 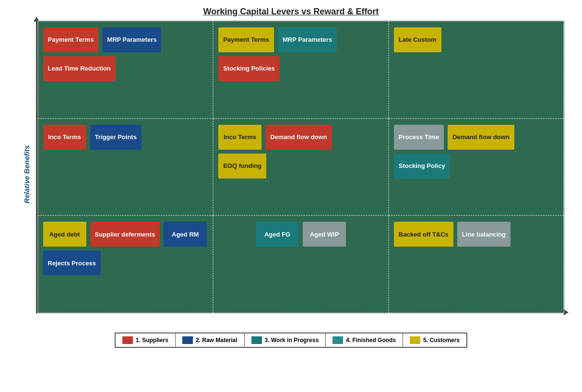 I want to click on card-line-balancing: Line balancing, so click(x=484, y=234).